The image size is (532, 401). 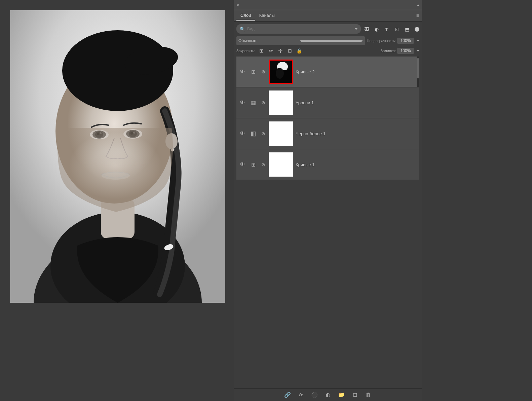 I want to click on tab-layers: Слои, so click(x=246, y=15).